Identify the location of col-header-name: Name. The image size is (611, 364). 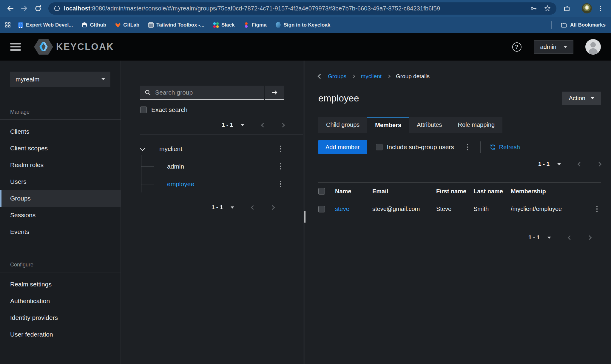
(354, 192).